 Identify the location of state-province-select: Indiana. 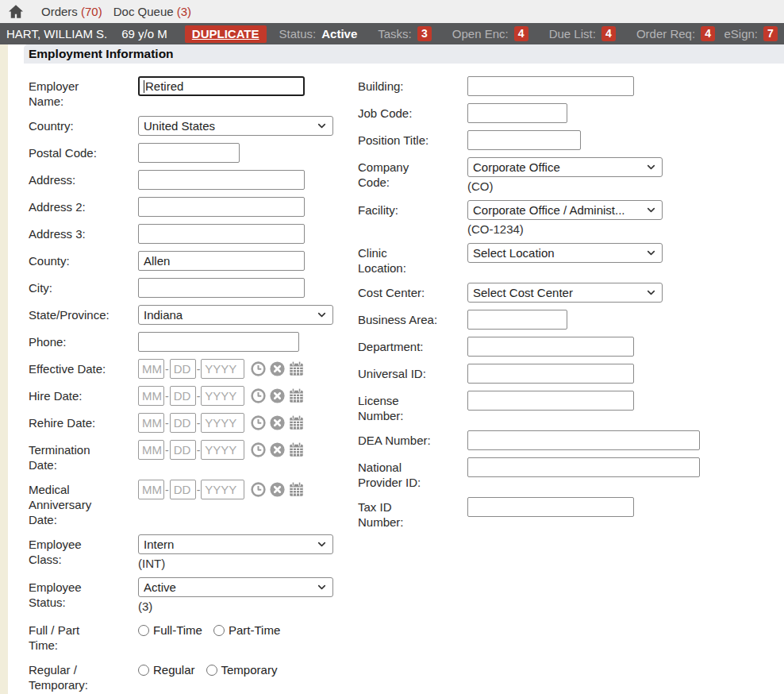
(236, 314).